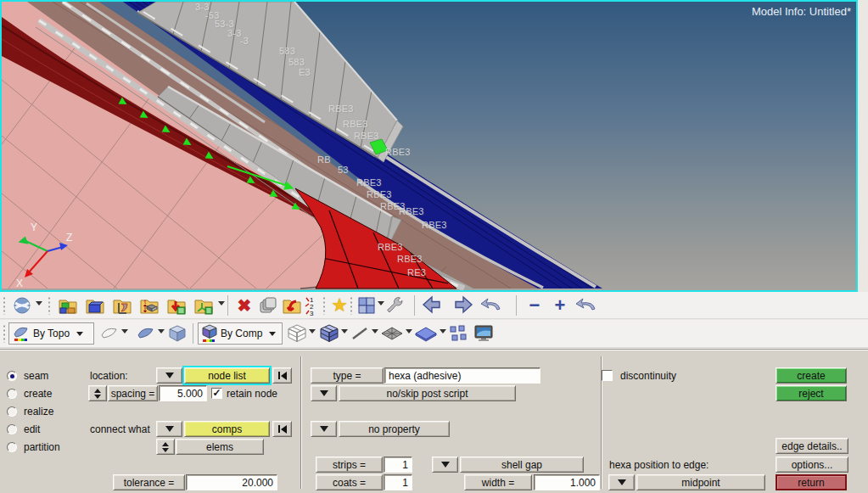 The height and width of the screenshot is (493, 868). I want to click on property-dropdown-button, so click(324, 429).